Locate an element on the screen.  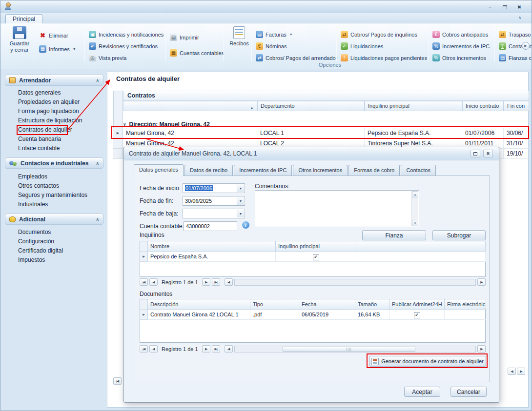
sidebar-item-otros-contactos: Otros contactos is located at coordinates (54, 186).